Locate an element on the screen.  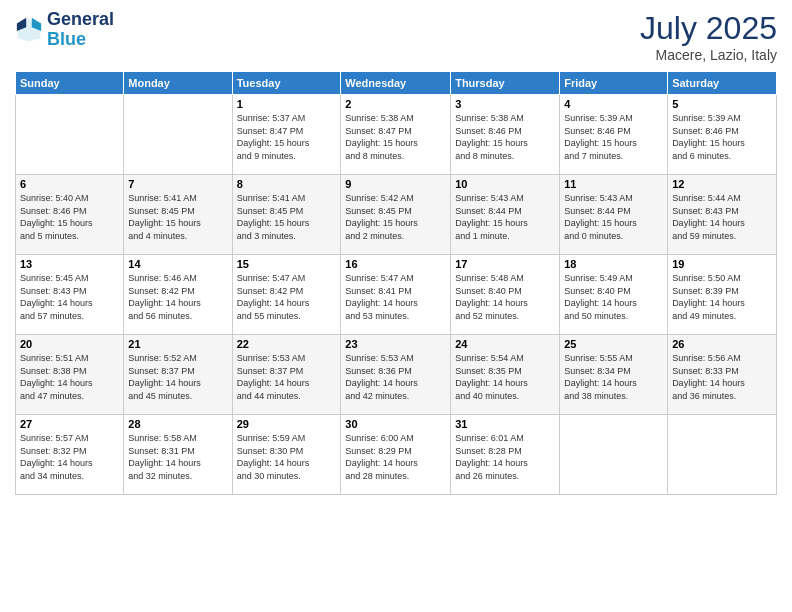
day-info: Sunrise: 5:50 AM Sunset: 8:39 PM Dayligh… is located at coordinates (722, 297).